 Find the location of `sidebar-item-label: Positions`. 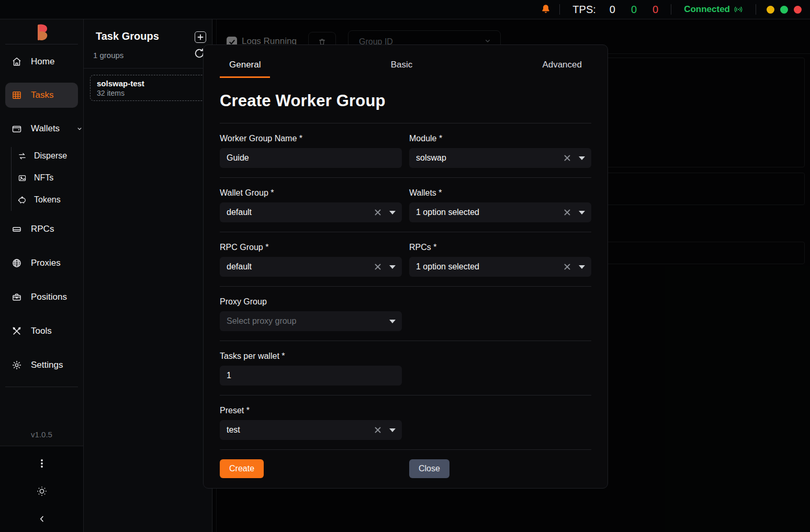

sidebar-item-label: Positions is located at coordinates (49, 297).